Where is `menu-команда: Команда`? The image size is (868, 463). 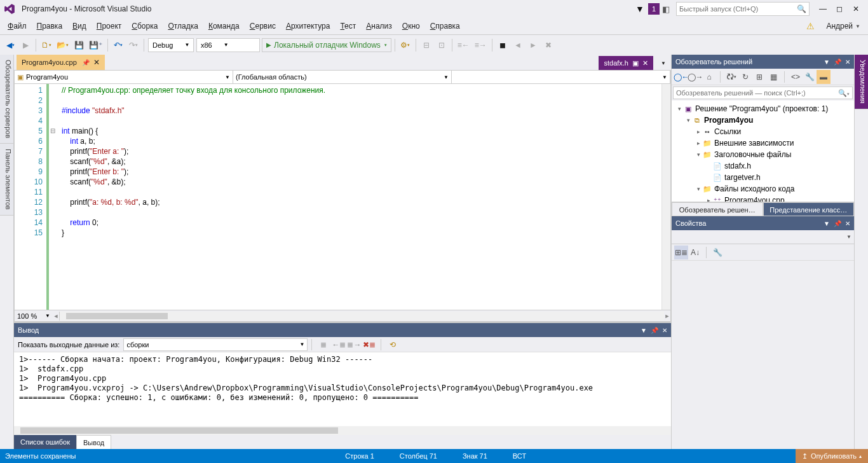
menu-команда: Команда is located at coordinates (224, 26).